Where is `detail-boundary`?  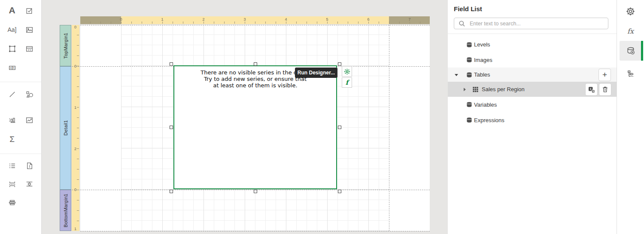 detail-boundary is located at coordinates (251, 190).